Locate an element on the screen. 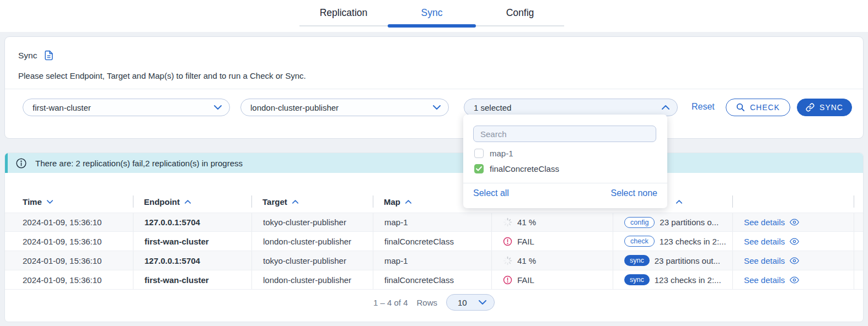 The height and width of the screenshot is (326, 868). map-select-value: 1 selected is located at coordinates (492, 108).